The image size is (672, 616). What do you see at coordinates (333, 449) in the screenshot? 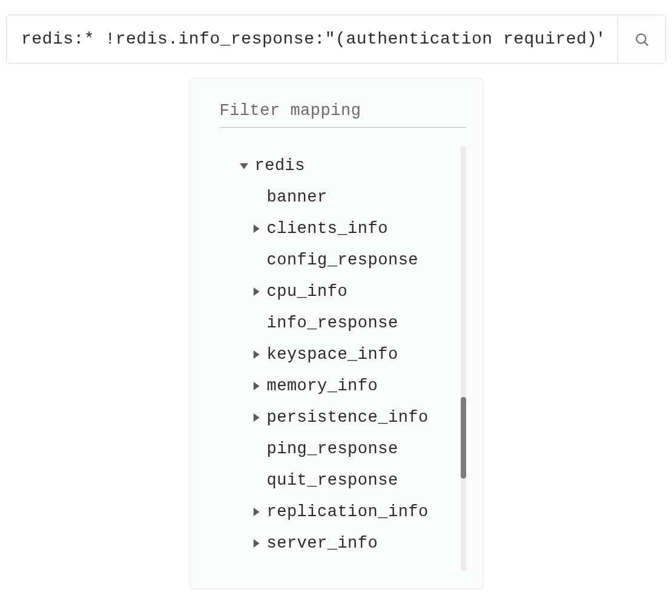
I see `tree-node-label: ping_response` at bounding box center [333, 449].